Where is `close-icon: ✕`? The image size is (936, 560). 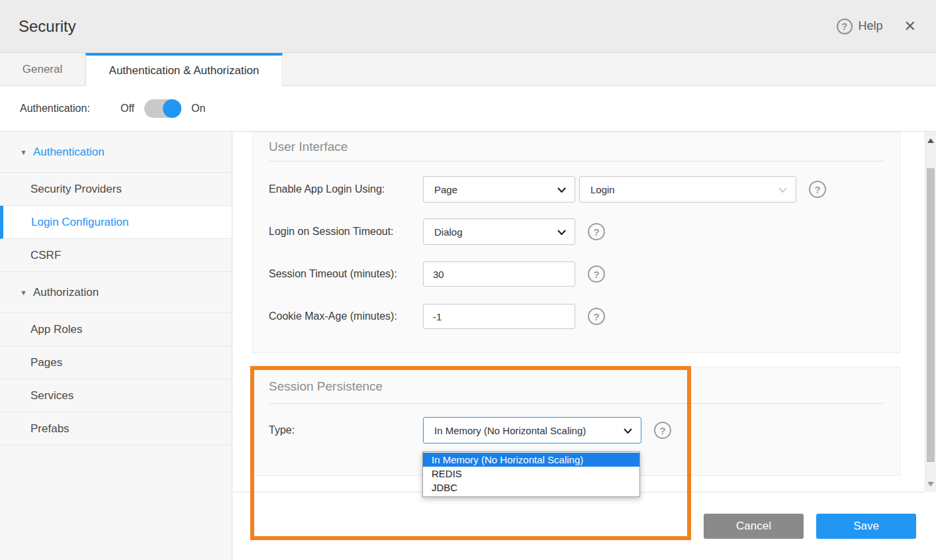
close-icon: ✕ is located at coordinates (910, 26).